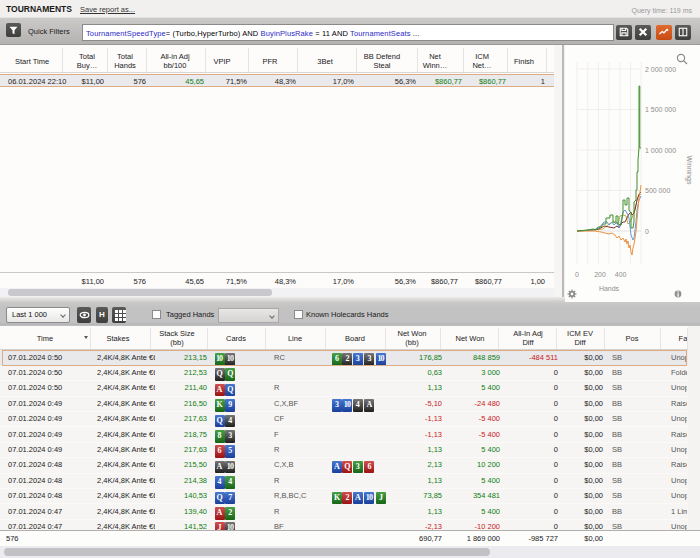 The width and height of the screenshot is (700, 558). I want to click on svg-text: 400, so click(621, 274).